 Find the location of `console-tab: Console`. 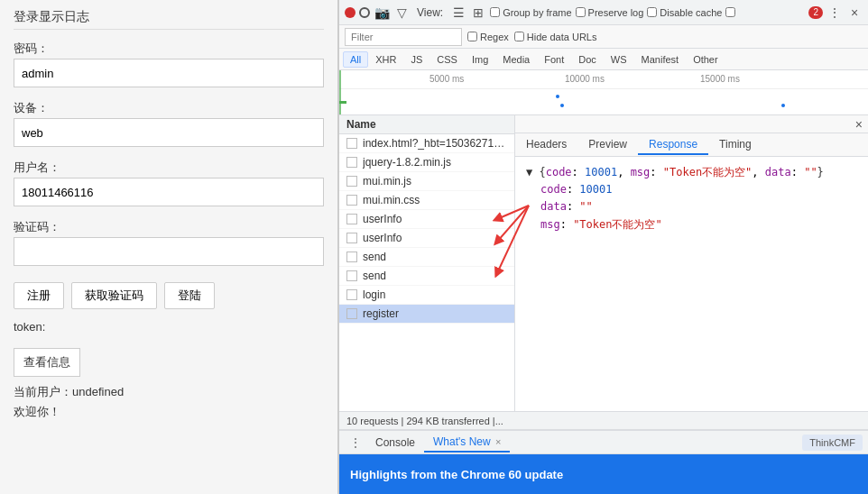

console-tab: Console is located at coordinates (395, 443).